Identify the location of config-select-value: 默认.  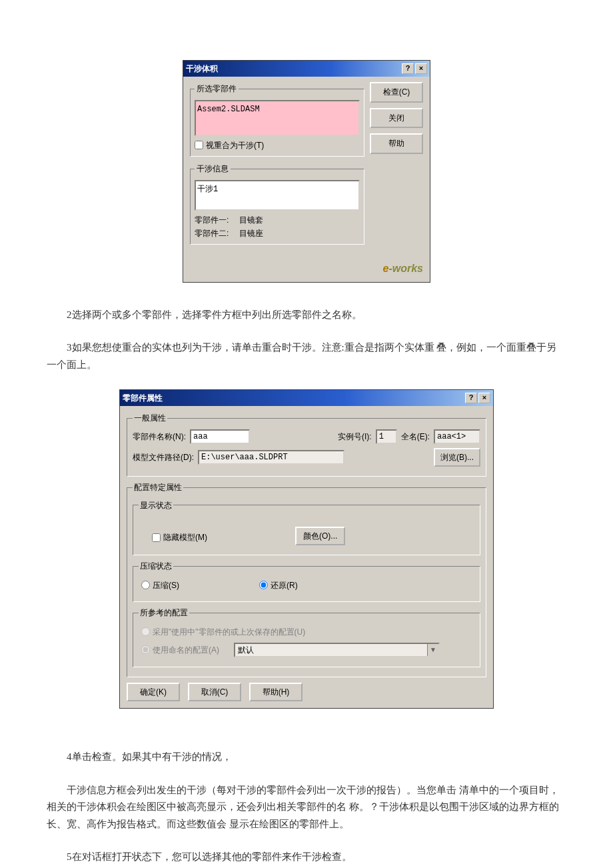
(331, 650).